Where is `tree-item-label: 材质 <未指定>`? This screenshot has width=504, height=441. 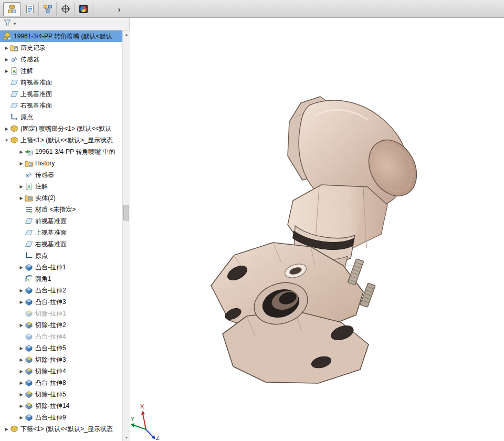
tree-item-label: 材质 <未指定> is located at coordinates (56, 210).